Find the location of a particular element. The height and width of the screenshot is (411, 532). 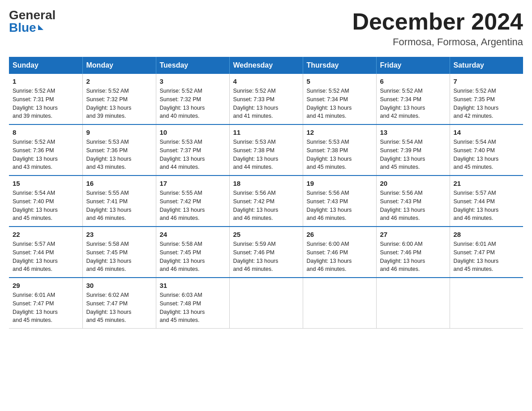

day-number: 9 is located at coordinates (119, 133).